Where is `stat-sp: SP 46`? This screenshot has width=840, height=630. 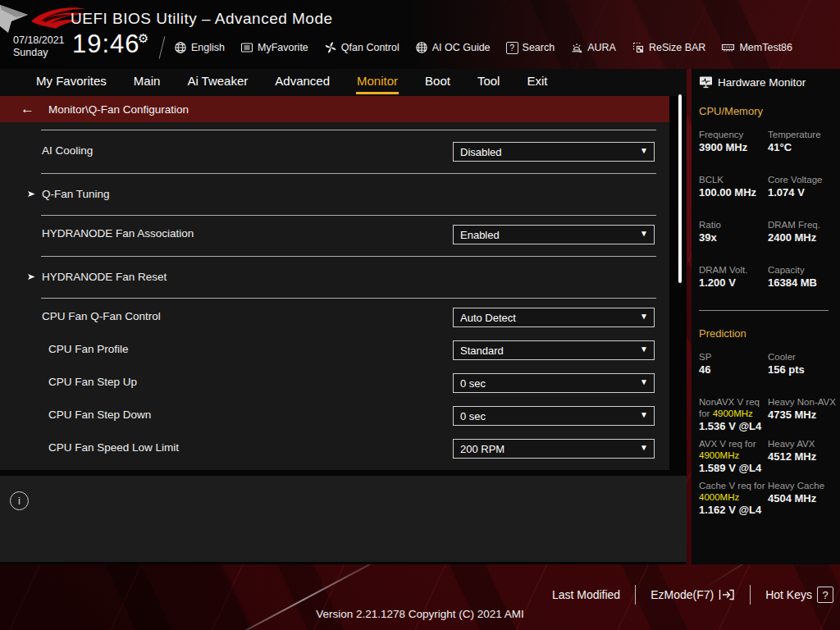
stat-sp: SP 46 is located at coordinates (733, 364).